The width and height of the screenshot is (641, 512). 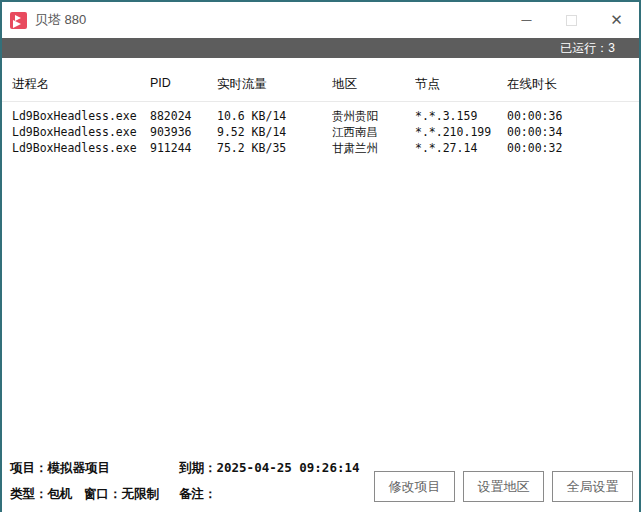 I want to click on set-region-button: 设置地区, so click(x=504, y=486).